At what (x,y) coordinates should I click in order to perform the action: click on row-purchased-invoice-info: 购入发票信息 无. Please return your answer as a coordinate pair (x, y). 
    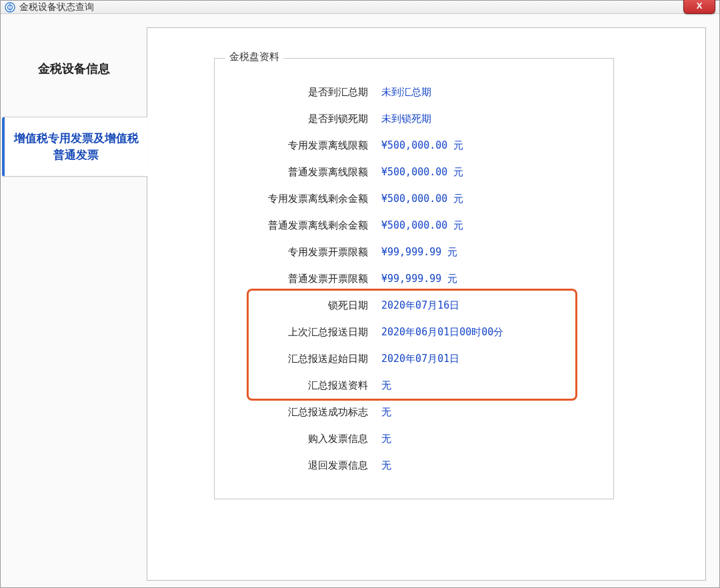
    Looking at the image, I should click on (414, 439).